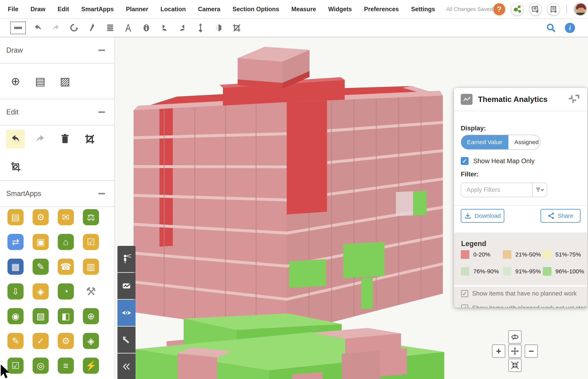 The width and height of the screenshot is (588, 379). I want to click on move-vertical-icon, so click(200, 28).